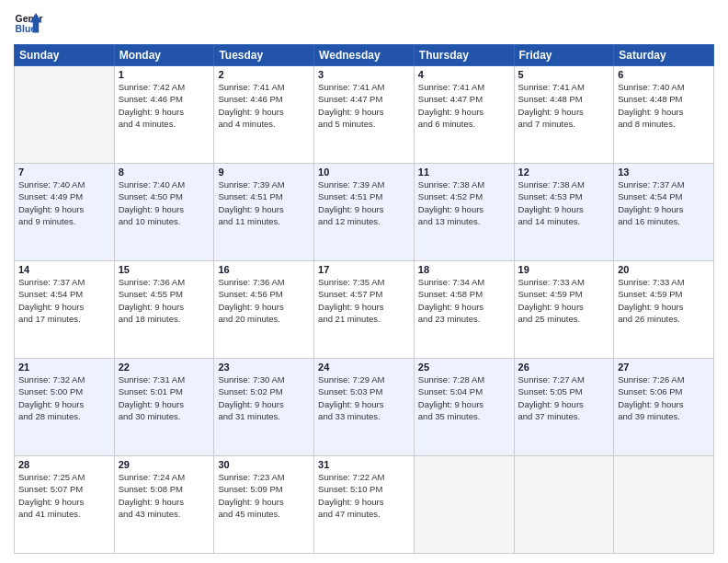 This screenshot has height=563, width=728. What do you see at coordinates (64, 397) in the screenshot?
I see `day-info: Sunrise: 7:32 AM Sunset: 5:00 PM Dayligh…` at bounding box center [64, 397].